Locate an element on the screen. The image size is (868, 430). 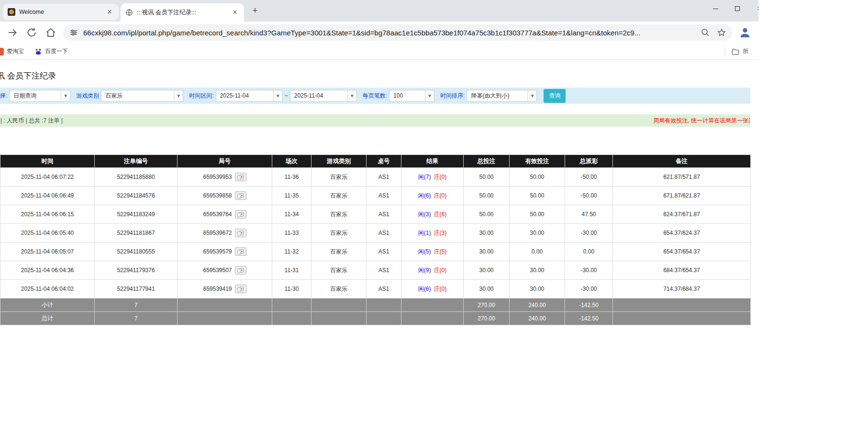
cell-session: 11-30 is located at coordinates (292, 289).